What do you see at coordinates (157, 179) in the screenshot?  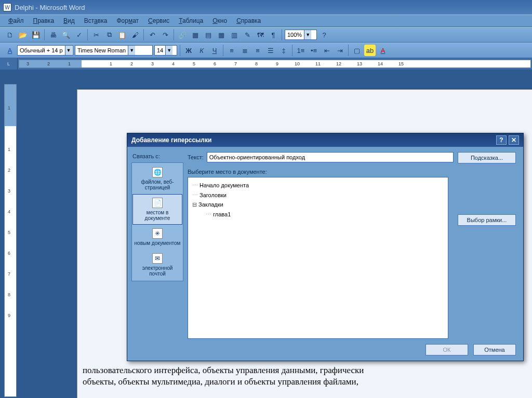 I see `link-option-file-web: 🌐 файлом, веб-страницей` at bounding box center [157, 179].